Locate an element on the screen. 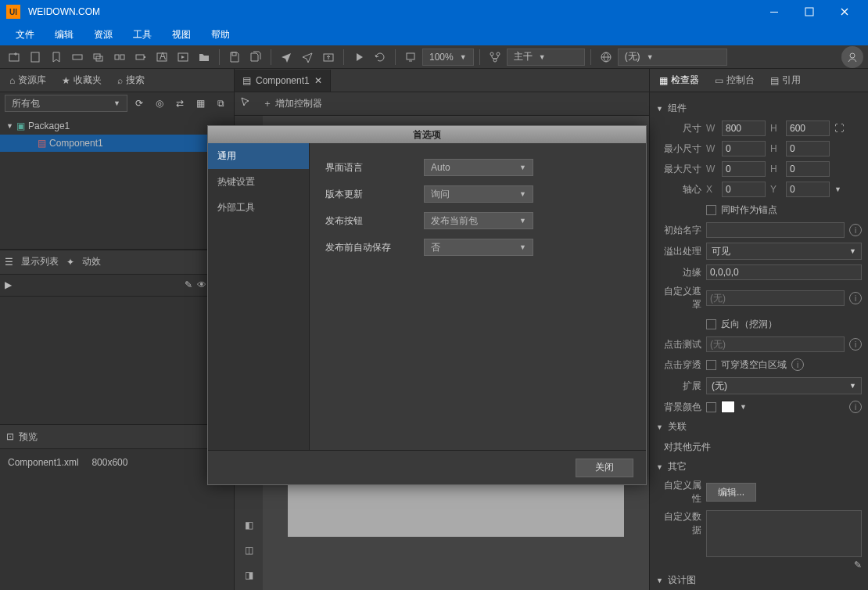 The height and width of the screenshot is (590, 868). custom-data-textarea is located at coordinates (784, 534).